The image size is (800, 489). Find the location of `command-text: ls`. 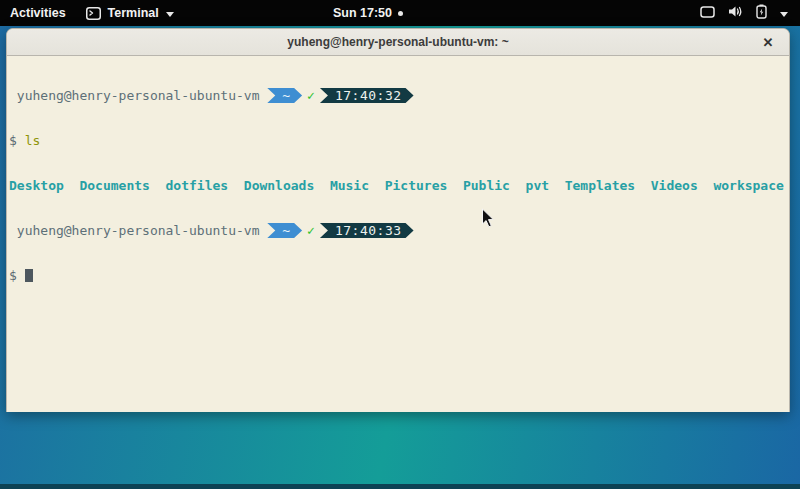

command-text: ls is located at coordinates (33, 140).